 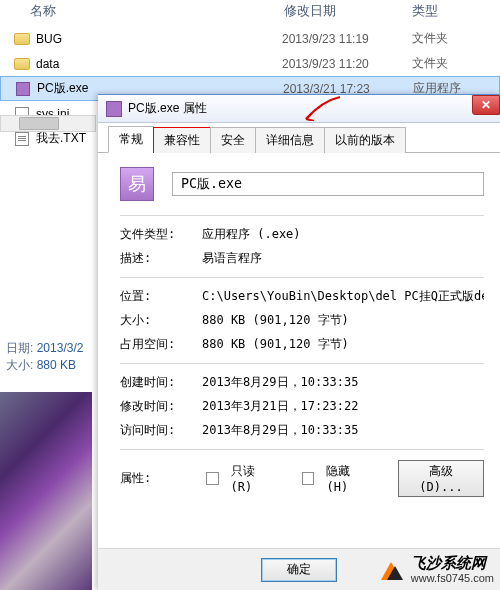 I want to click on txt-icon, so click(x=22, y=139).